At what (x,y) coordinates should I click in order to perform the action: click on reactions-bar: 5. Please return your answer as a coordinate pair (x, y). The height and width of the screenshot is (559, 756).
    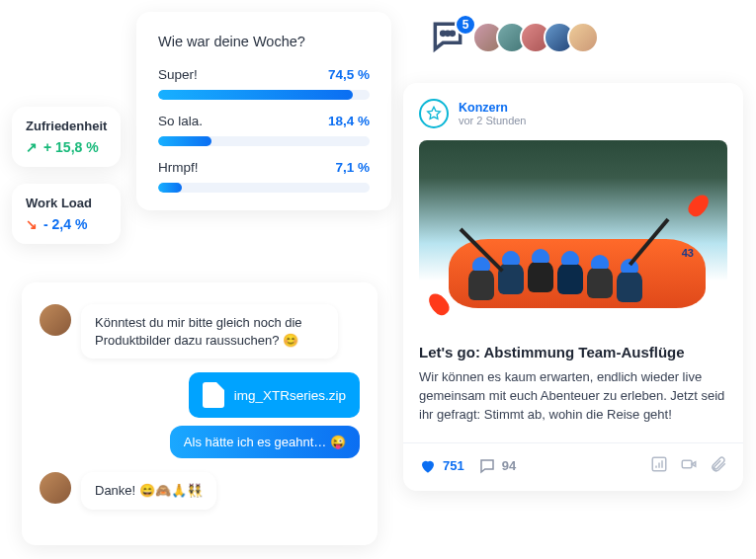
    Looking at the image, I should click on (513, 38).